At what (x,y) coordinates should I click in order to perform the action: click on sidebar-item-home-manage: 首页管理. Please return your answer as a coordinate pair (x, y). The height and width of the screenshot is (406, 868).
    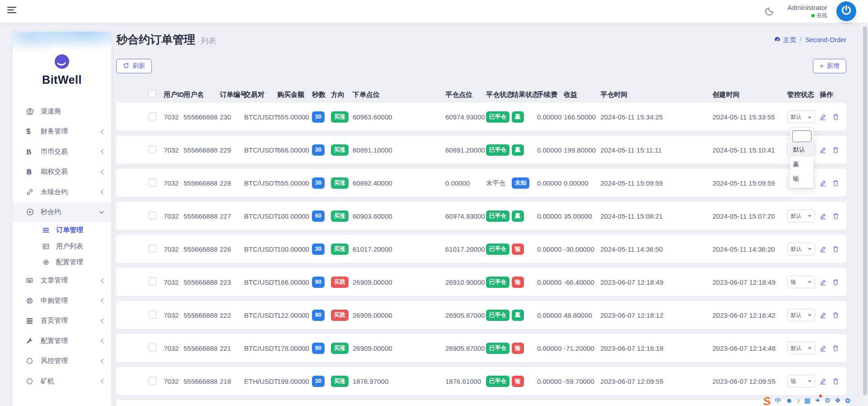
    Looking at the image, I should click on (62, 321).